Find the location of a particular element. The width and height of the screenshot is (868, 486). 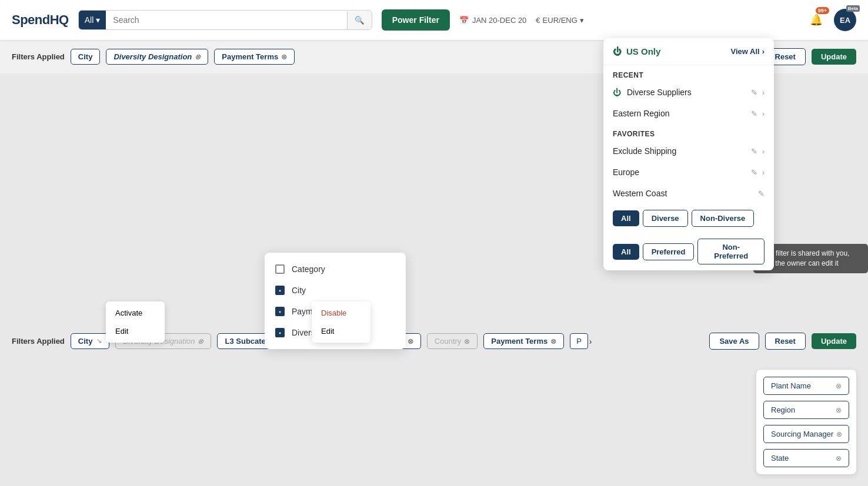

beta-badge: Beta is located at coordinates (853, 8).